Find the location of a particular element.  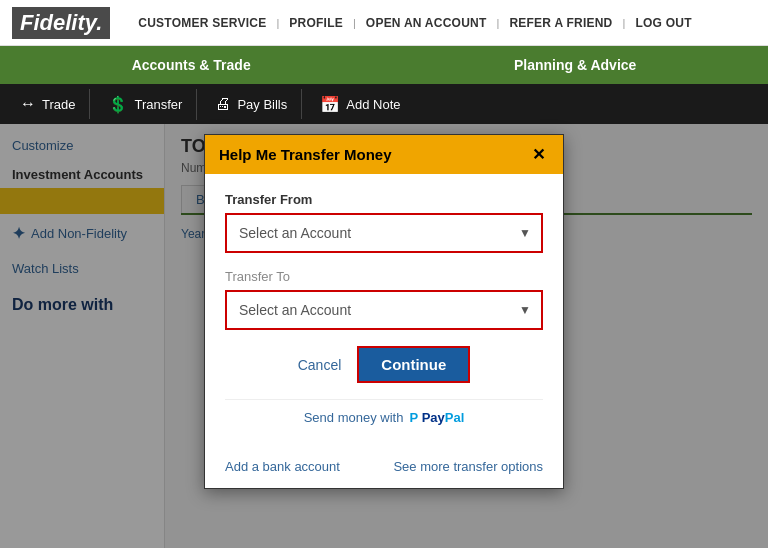

refer-friend-link: REFER A FRIEND is located at coordinates (560, 23).